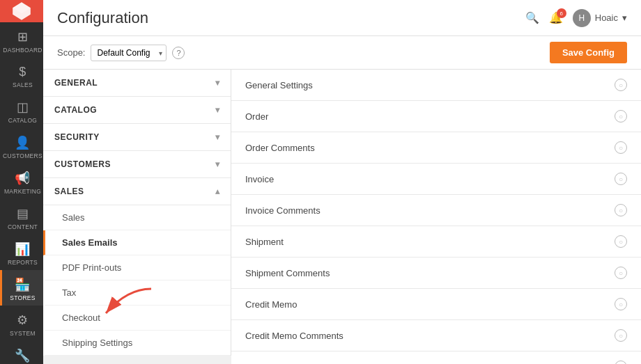 The width and height of the screenshot is (641, 364). I want to click on sidebar-item-sales: $ Sales, so click(22, 75).